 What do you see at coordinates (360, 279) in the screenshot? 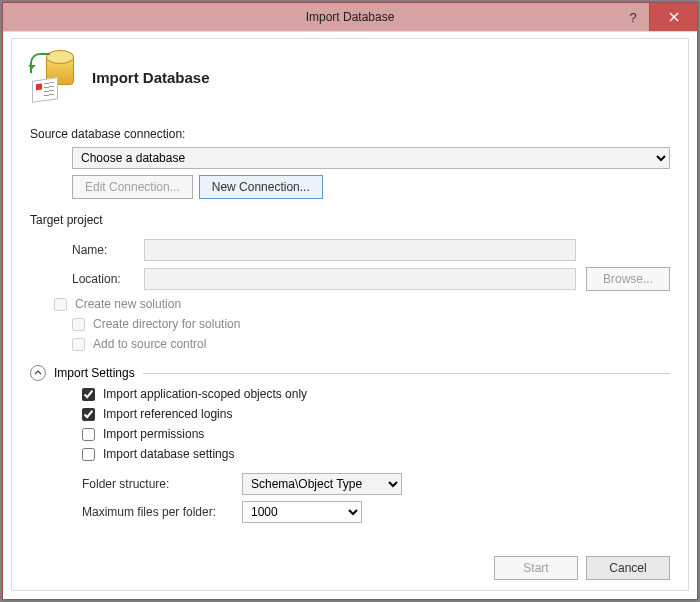
I see `location-field` at bounding box center [360, 279].